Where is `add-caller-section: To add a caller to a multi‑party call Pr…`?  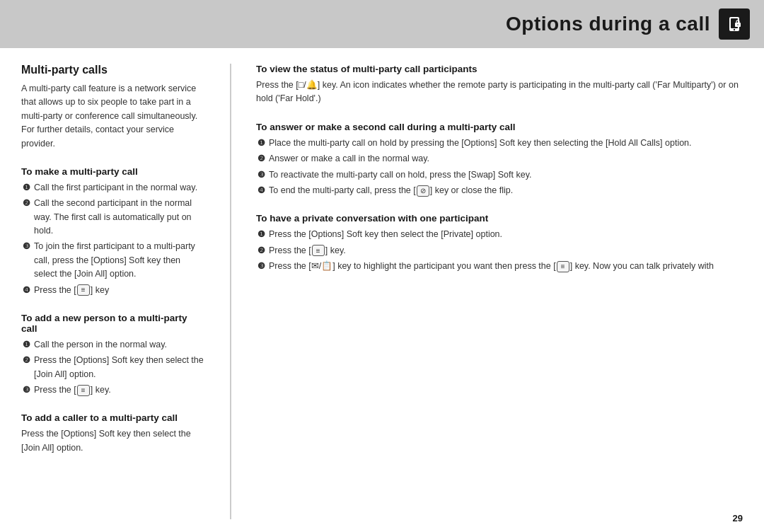
add-caller-section: To add a caller to a multi‑party call Pr… is located at coordinates (113, 436).